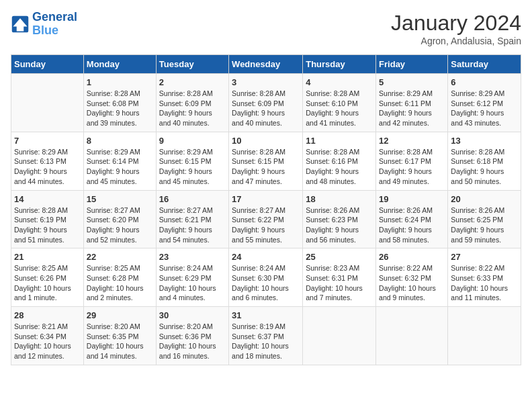 This screenshot has width=532, height=411. What do you see at coordinates (266, 167) in the screenshot?
I see `day-info: Sunrise: 8:28 AMSunset: 6:15 PMDaylight:…` at bounding box center [266, 167].